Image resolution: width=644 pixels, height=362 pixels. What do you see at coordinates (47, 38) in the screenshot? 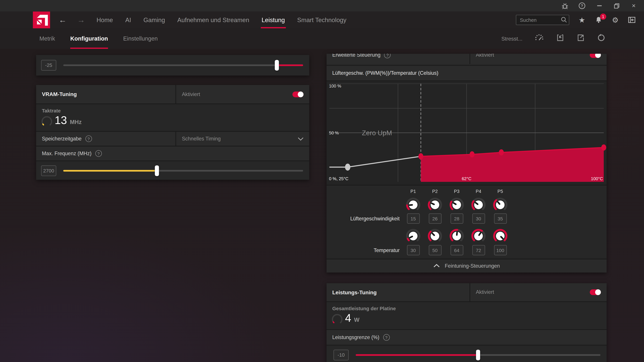
I see `tab-metrics: Metrik` at bounding box center [47, 38].